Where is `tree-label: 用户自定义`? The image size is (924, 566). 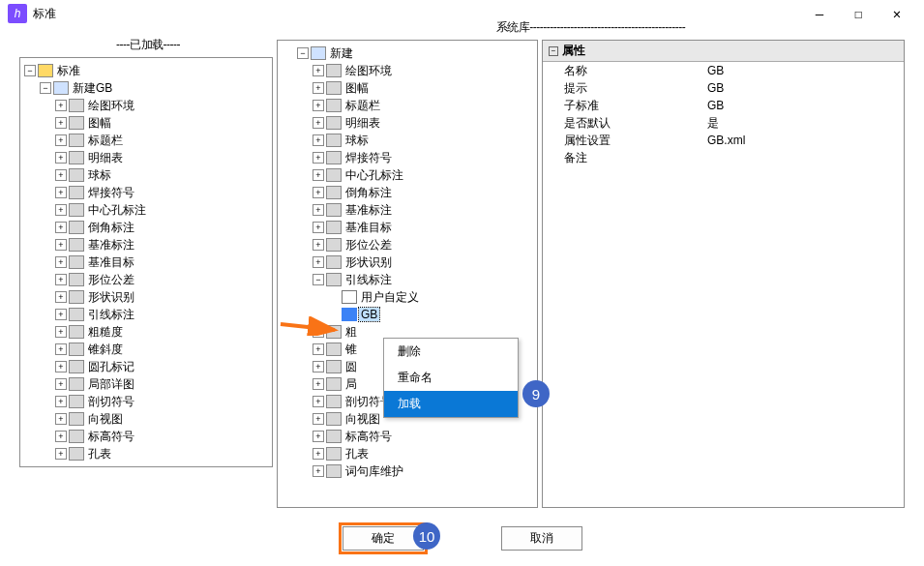 tree-label: 用户自定义 is located at coordinates (390, 298).